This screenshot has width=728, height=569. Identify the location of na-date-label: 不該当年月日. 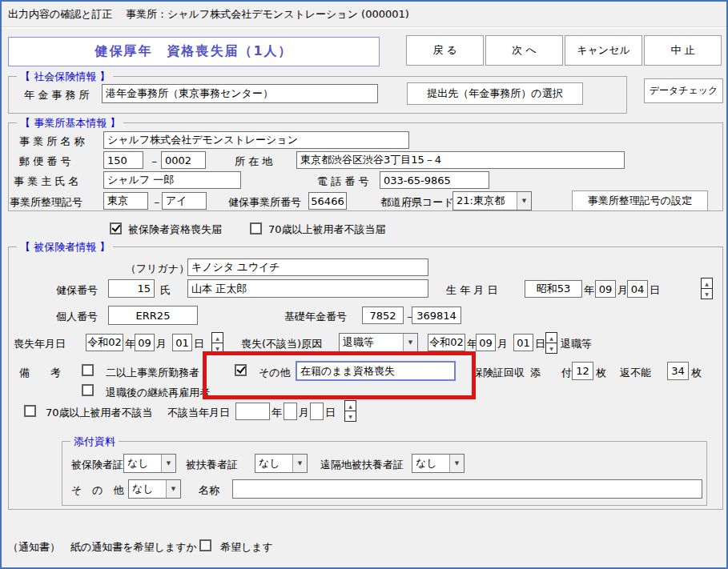
(199, 413).